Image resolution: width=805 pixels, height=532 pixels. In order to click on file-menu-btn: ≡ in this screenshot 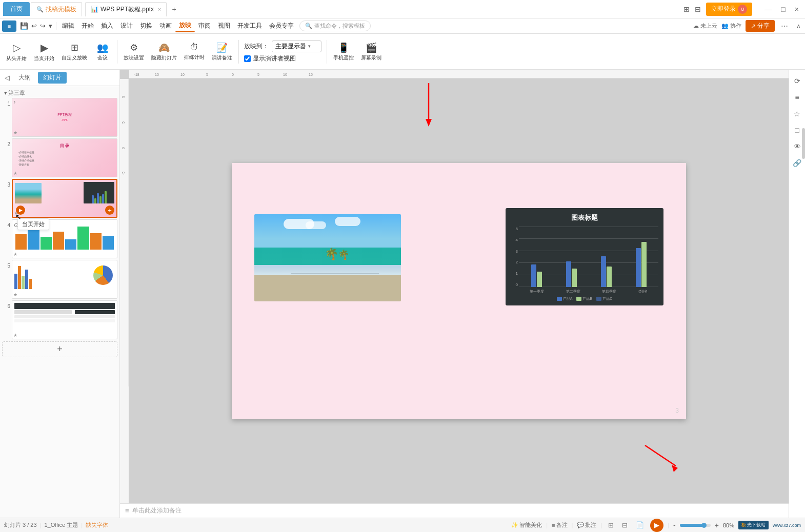, I will do `click(9, 26)`.